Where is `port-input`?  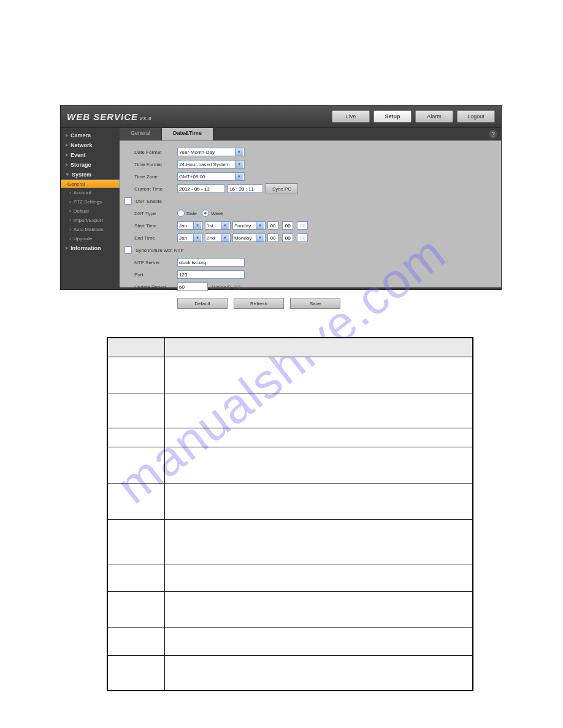
port-input is located at coordinates (211, 275).